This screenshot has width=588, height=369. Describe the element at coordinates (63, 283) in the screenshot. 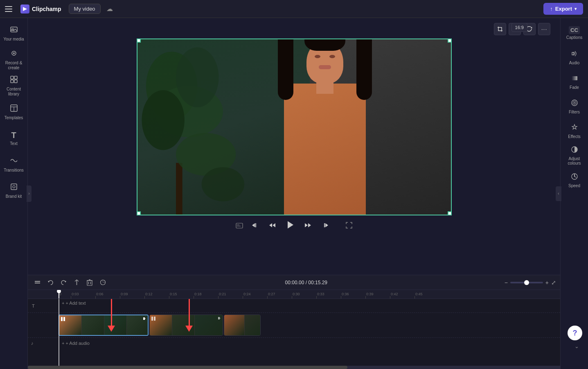

I see `redo-button` at that location.